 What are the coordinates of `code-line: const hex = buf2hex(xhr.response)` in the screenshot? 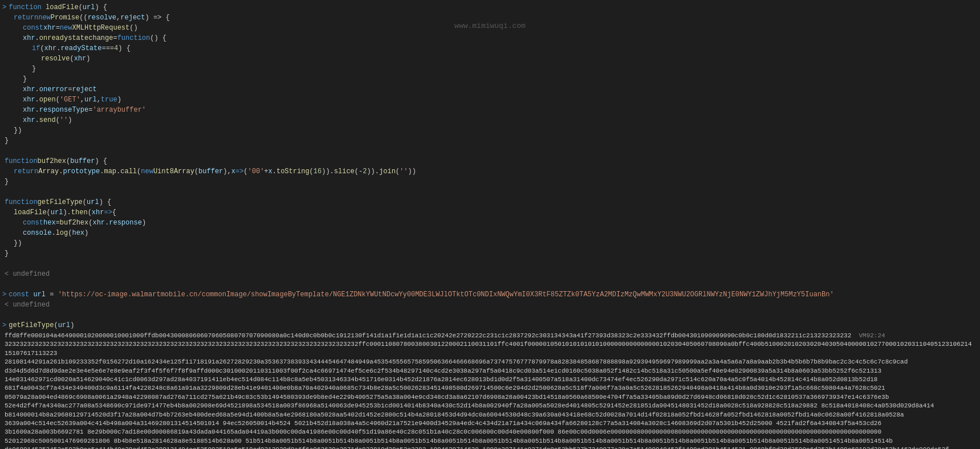 It's located at (490, 223).